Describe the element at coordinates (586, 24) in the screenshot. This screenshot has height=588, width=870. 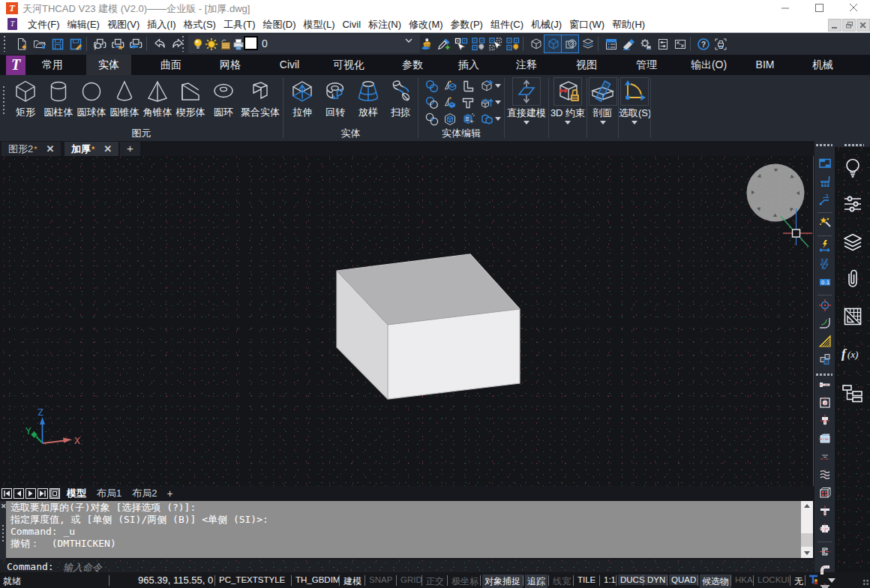
I see `menu-窗口(W): 窗口(W)` at that location.